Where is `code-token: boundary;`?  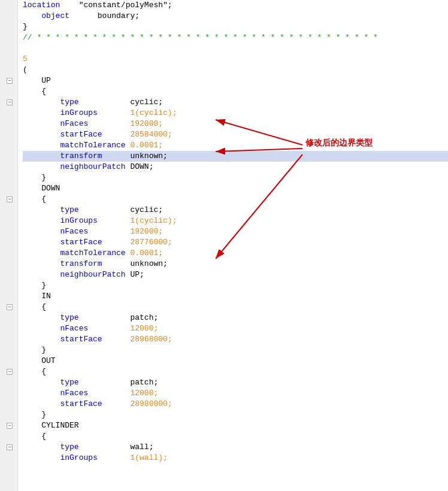
code-token: boundary; is located at coordinates (104, 16).